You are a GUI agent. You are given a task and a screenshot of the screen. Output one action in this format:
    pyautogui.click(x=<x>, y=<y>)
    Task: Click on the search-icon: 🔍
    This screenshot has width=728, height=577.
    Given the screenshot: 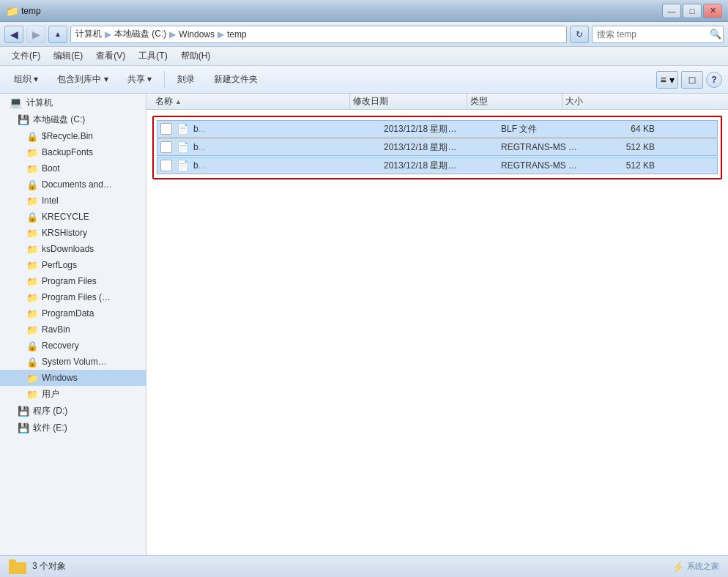 What is the action you would take?
    pyautogui.click(x=716, y=34)
    